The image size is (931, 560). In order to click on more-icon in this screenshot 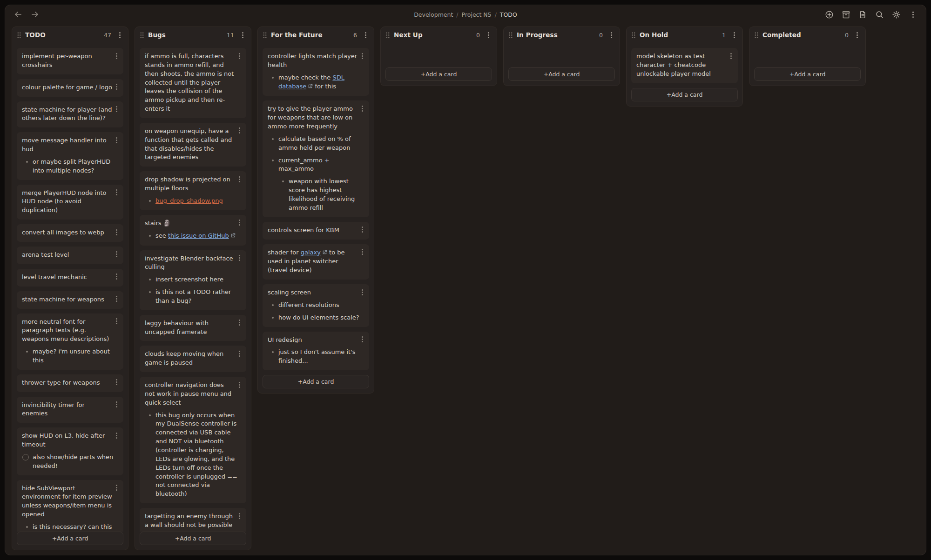, I will do `click(913, 15)`.